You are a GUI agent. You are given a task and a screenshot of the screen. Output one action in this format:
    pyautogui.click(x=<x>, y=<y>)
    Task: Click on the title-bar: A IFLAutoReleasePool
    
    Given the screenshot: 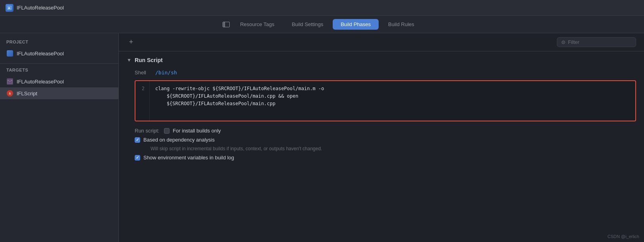 What is the action you would take?
    pyautogui.click(x=322, y=8)
    